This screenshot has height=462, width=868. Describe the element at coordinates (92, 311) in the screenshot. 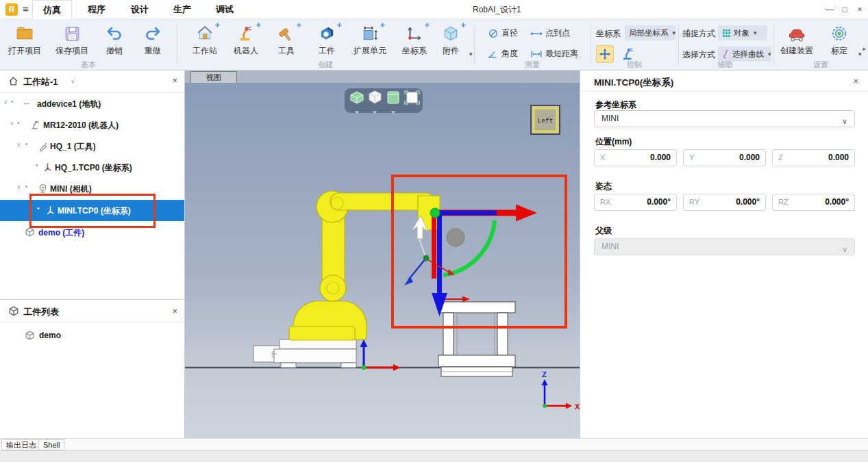

I see `workpiece-list-header: 工件列表 ×` at that location.